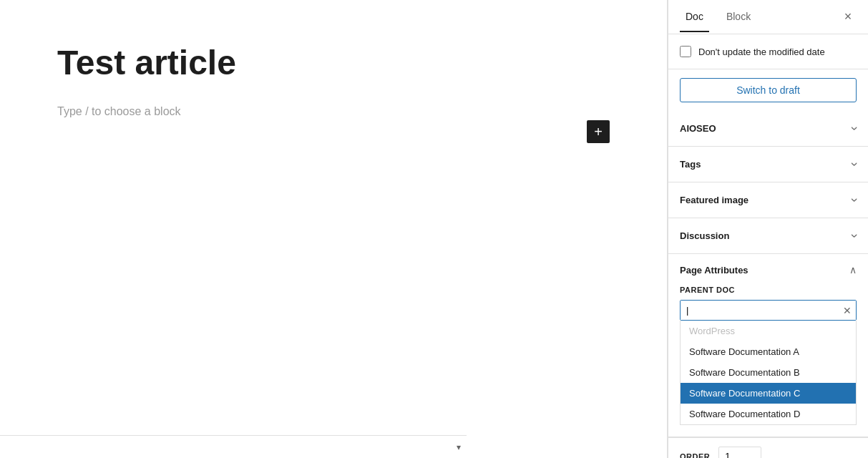 This screenshot has height=458, width=868. I want to click on section-discussion: Discussion ›, so click(769, 236).